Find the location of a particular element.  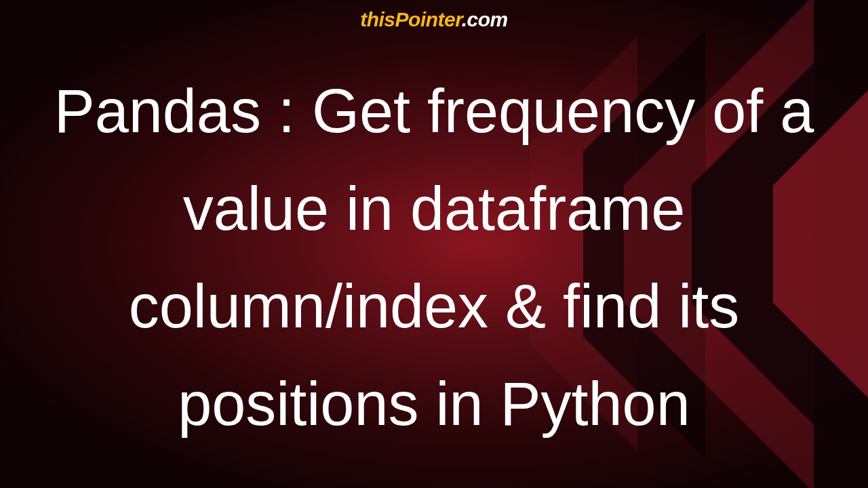

site-brand: thisPointer.com is located at coordinates (434, 20).